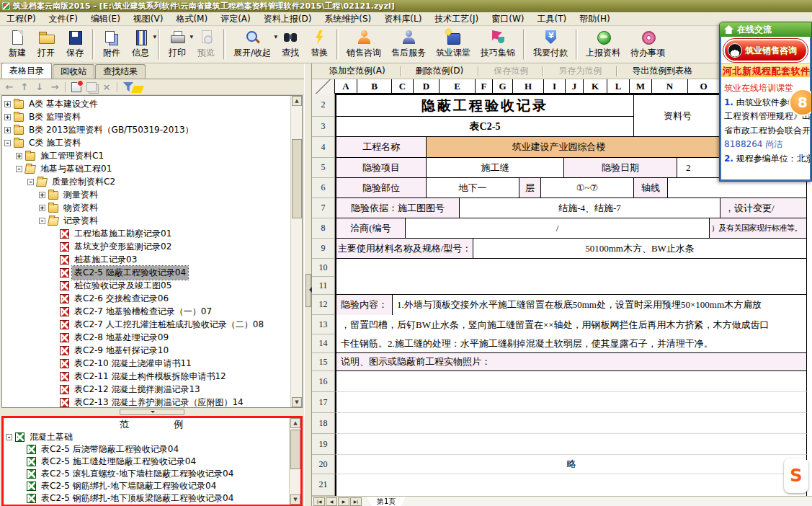 Image resolution: width=812 pixels, height=506 pixels. I want to click on row-number: 6, so click(324, 188).